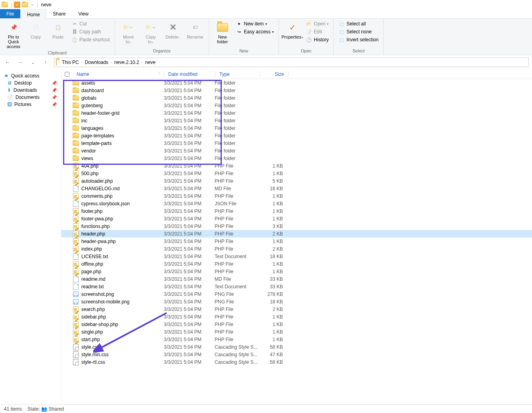 The width and height of the screenshot is (532, 413). What do you see at coordinates (297, 113) in the screenshot?
I see `file-row: header-footer-grid3/3/2021 5:04 PMFile f…` at bounding box center [297, 113].